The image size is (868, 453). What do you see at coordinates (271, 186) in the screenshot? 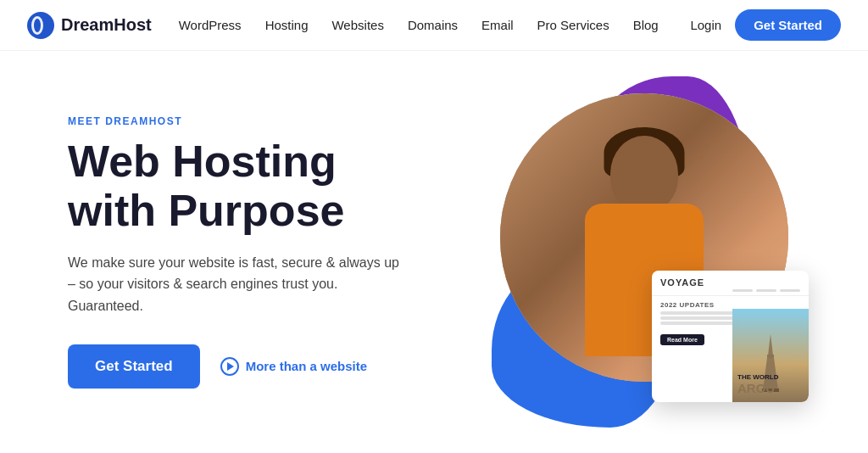
I see `hero-title: Web Hosting with Purpose` at bounding box center [271, 186].